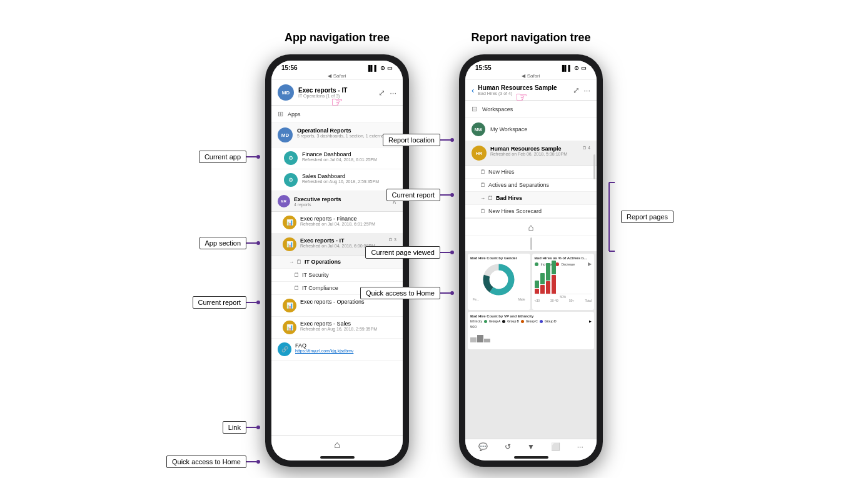 Image resolution: width=868 pixels, height=478 pixels. I want to click on page-icon-bh: 🗒, so click(490, 198).